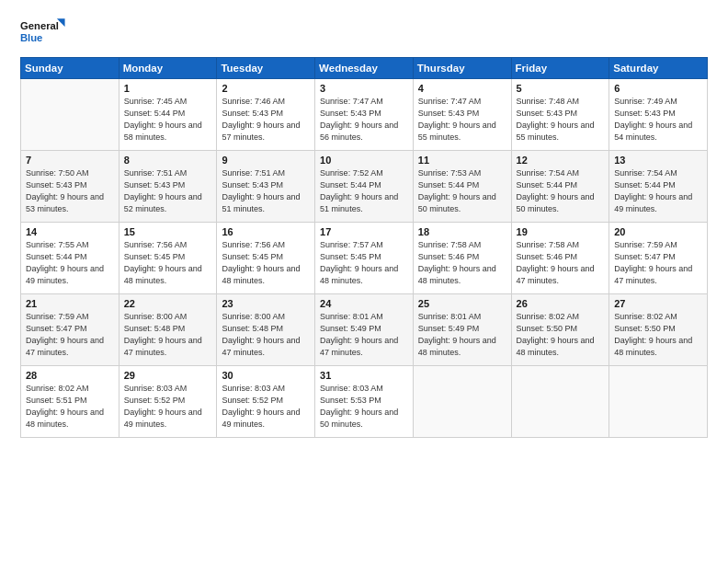 The image size is (728, 563). What do you see at coordinates (267, 187) in the screenshot?
I see `calendar-cell: 9Sunrise: 7:51 AMSunset: 5:43 PMDaylight…` at bounding box center [267, 187].